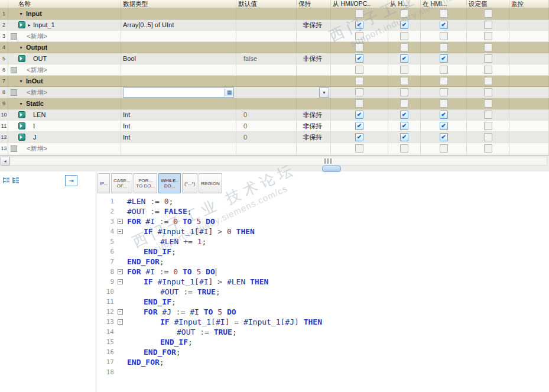 The width and height of the screenshot is (549, 392). What do you see at coordinates (323, 312) in the screenshot?
I see `code-line: 12−FOR #J := #I TO 5 DO` at bounding box center [323, 312].